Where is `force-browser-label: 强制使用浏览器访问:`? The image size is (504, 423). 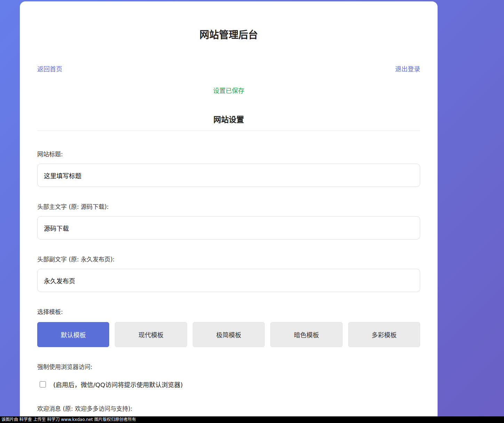 force-browser-label: 强制使用浏览器访问: is located at coordinates (229, 367).